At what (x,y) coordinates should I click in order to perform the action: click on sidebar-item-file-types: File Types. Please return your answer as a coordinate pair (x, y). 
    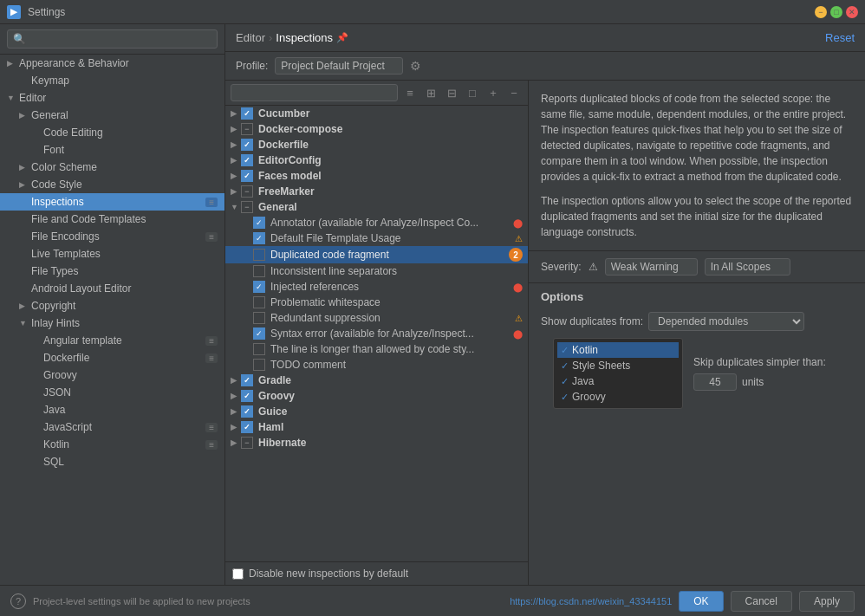
    Looking at the image, I should click on (113, 271).